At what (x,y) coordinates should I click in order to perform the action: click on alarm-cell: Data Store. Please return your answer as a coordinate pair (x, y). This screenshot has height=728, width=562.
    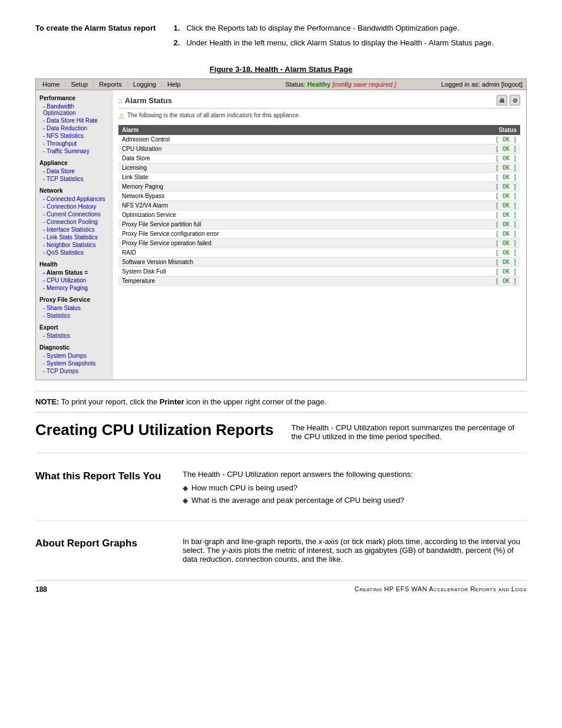
    Looking at the image, I should click on (276, 159).